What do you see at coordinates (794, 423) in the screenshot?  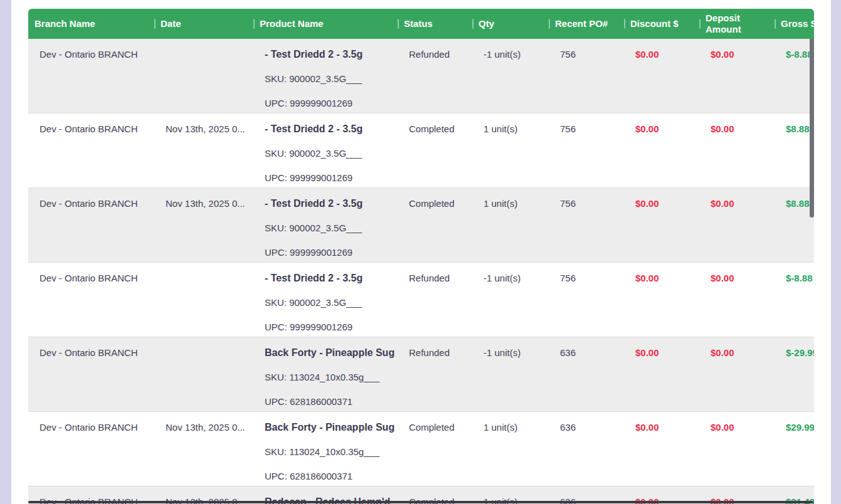 I see `cell-gross-sales: $29.99` at bounding box center [794, 423].